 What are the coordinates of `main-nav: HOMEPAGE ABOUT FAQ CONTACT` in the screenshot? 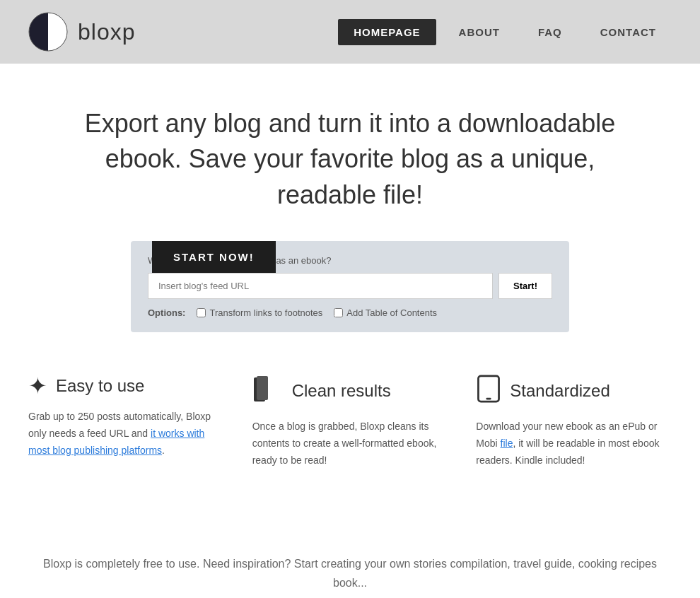 It's located at (505, 33).